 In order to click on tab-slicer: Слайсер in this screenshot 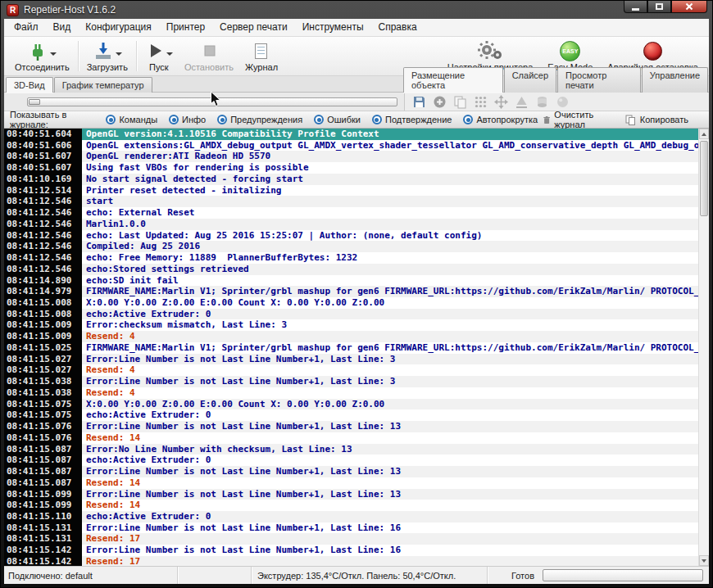, I will do `click(530, 80)`.